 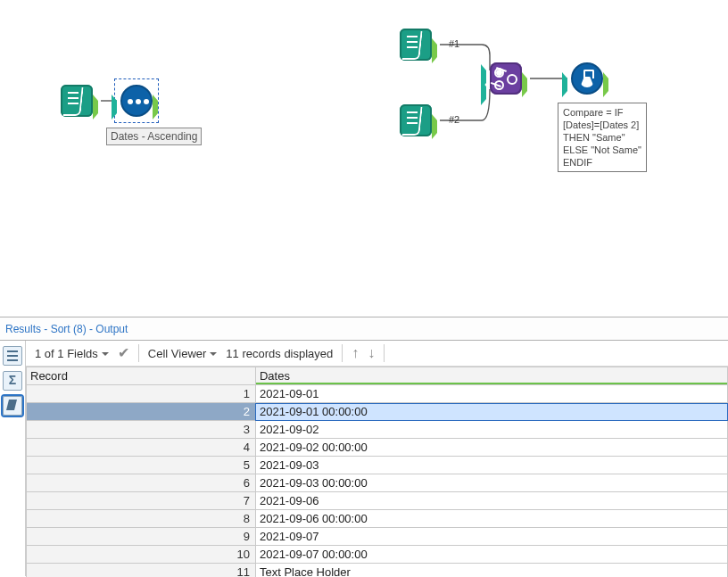 What do you see at coordinates (454, 120) in the screenshot?
I see `anchor-tag-2: #2` at bounding box center [454, 120].